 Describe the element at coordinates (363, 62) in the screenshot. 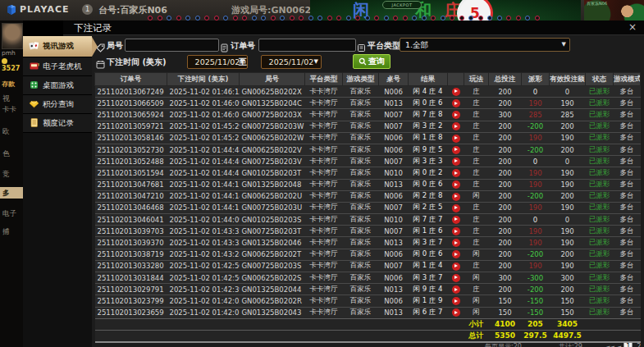

I see `magnifier-icon` at that location.